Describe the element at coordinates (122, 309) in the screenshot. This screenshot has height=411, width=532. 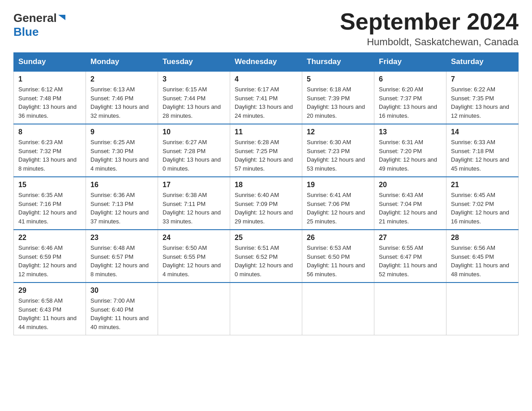
I see `calendar-day-cell: 30Sunrise: 7:00 AMSunset: 6:40 PMDayligh…` at that location.